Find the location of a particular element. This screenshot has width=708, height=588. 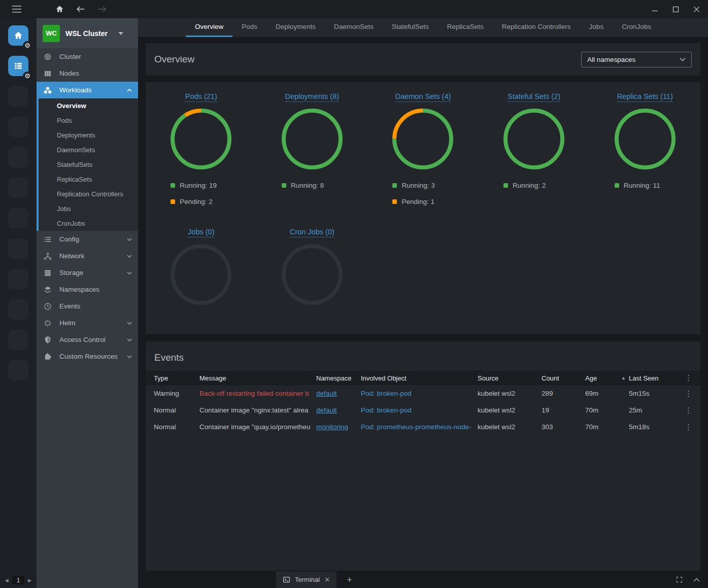

event-last-seen: 5m18s is located at coordinates (657, 427).